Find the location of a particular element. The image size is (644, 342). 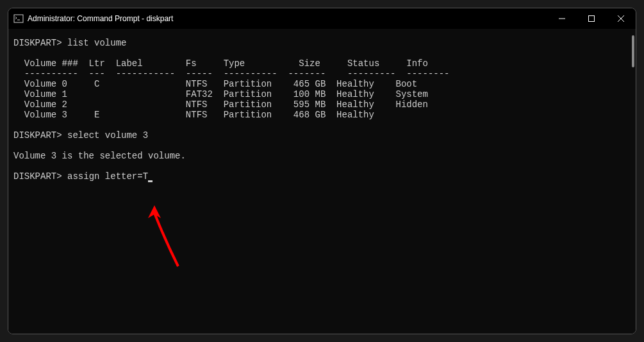

table-row: Volume 2 NTFS Partition 595 MB Healthy H… is located at coordinates (220, 105).